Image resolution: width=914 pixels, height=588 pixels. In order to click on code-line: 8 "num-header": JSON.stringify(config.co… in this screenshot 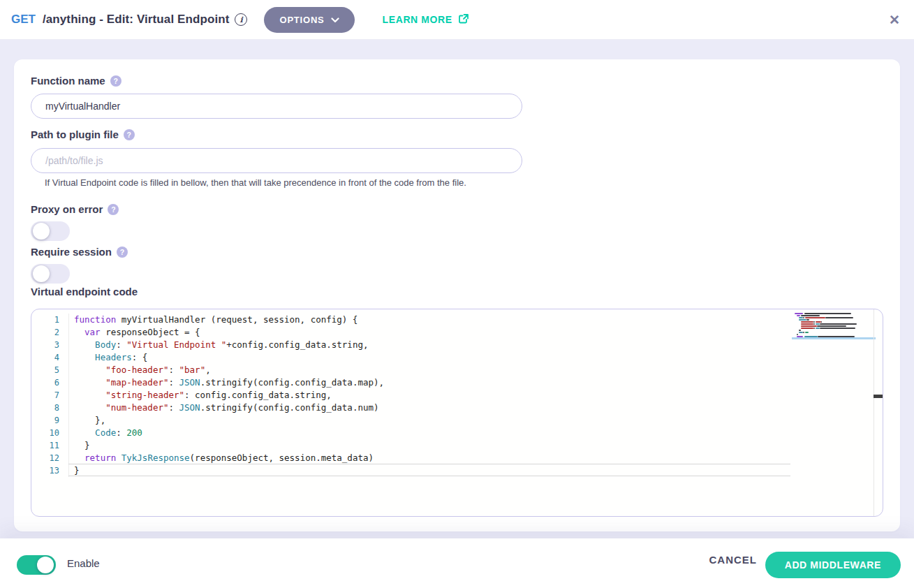, I will do `click(457, 408)`.